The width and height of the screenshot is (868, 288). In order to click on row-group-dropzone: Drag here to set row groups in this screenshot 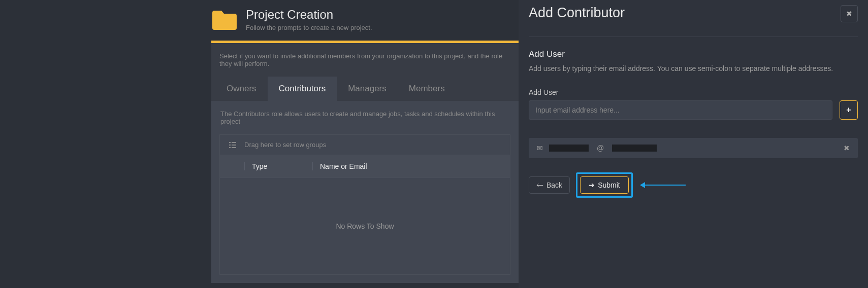, I will do `click(365, 145)`.